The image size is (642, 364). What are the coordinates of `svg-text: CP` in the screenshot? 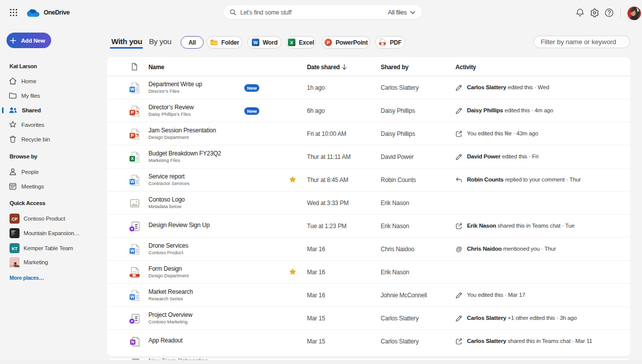 It's located at (15, 219).